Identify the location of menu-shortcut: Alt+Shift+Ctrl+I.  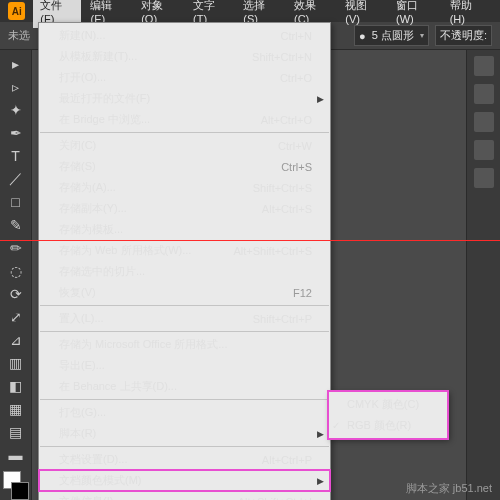
(275, 498).